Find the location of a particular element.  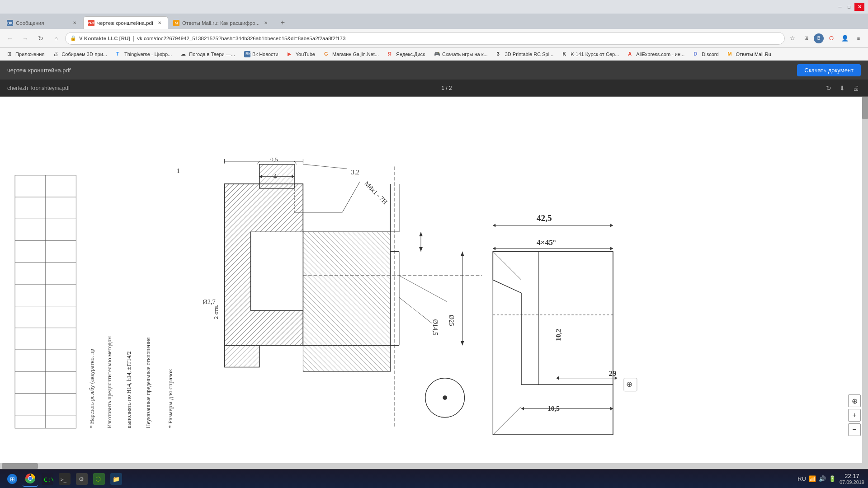

svg-text: 29 is located at coordinates (613, 373).